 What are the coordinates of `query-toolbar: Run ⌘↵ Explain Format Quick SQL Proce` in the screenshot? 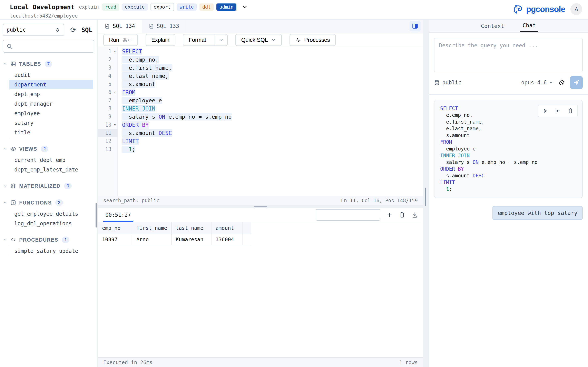 It's located at (260, 40).